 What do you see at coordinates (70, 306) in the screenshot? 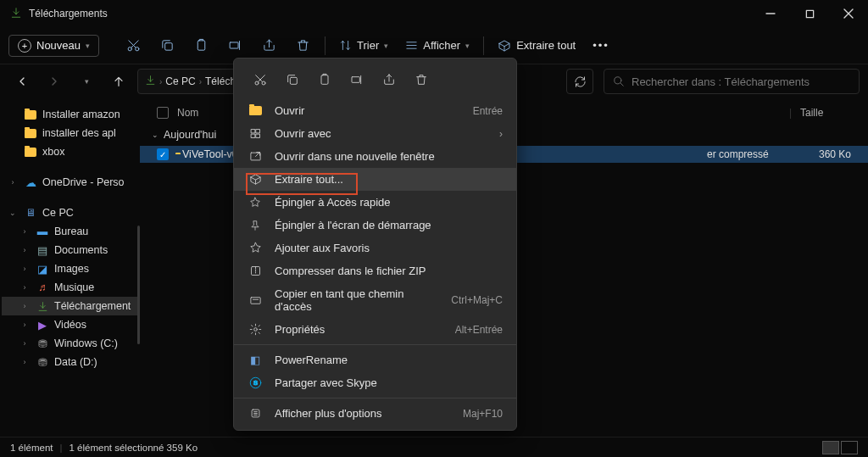
I see `sidebar-item-downloads: ›Téléchargement` at bounding box center [70, 306].